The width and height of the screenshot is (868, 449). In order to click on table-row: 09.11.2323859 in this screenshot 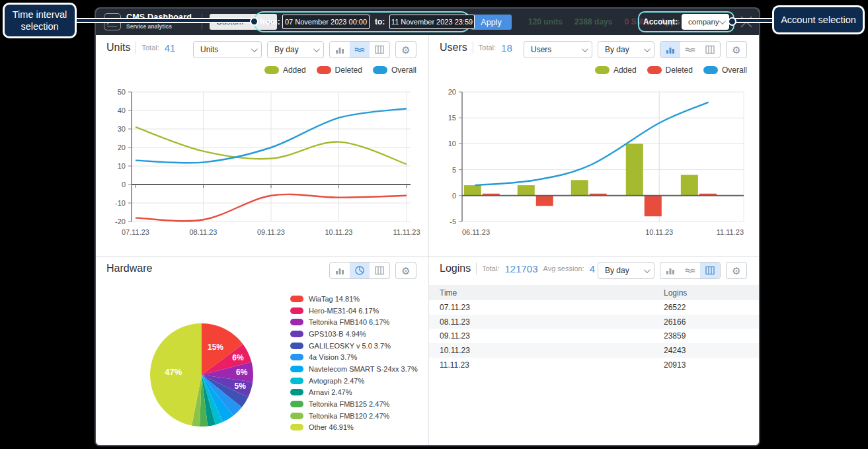, I will do `click(594, 336)`.